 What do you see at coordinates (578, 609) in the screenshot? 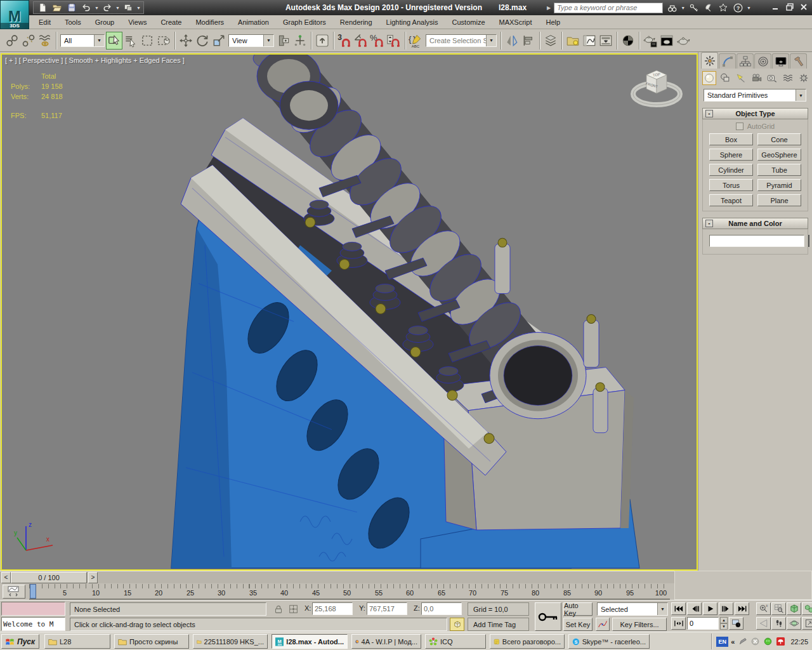
I see `auto-key-button: Auto Key` at bounding box center [578, 609].